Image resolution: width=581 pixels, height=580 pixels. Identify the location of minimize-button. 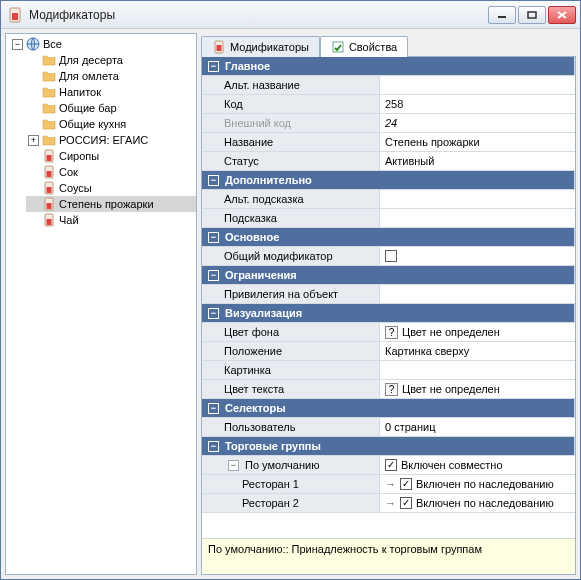
(502, 15).